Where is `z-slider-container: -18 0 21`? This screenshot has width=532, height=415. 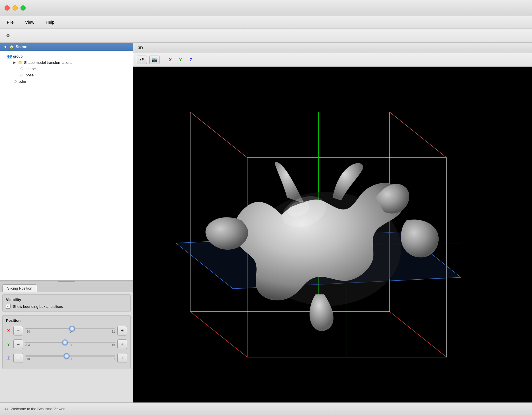 z-slider-container: -18 0 21 is located at coordinates (70, 358).